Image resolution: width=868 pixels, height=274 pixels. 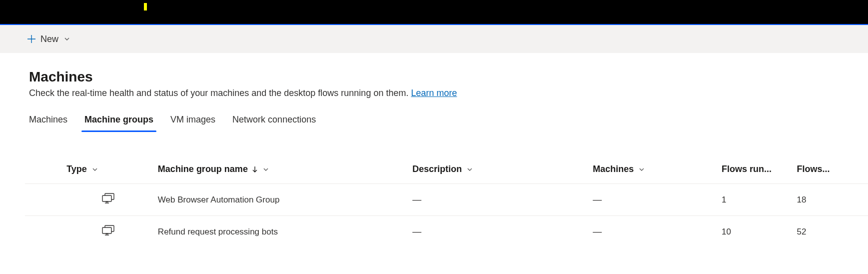 What do you see at coordinates (755, 200) in the screenshot?
I see `row-flows-running-cell: 1` at bounding box center [755, 200].